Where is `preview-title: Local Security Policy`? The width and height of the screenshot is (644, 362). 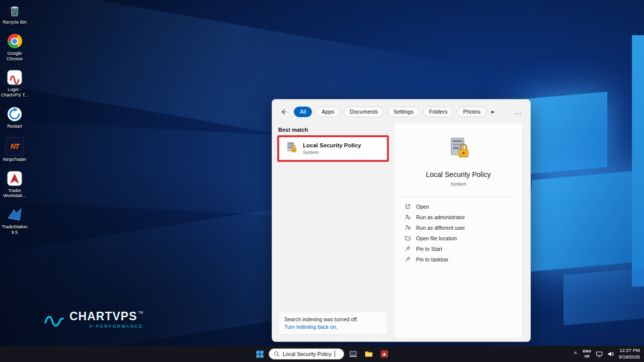
preview-title: Local Security Policy is located at coordinates (458, 174).